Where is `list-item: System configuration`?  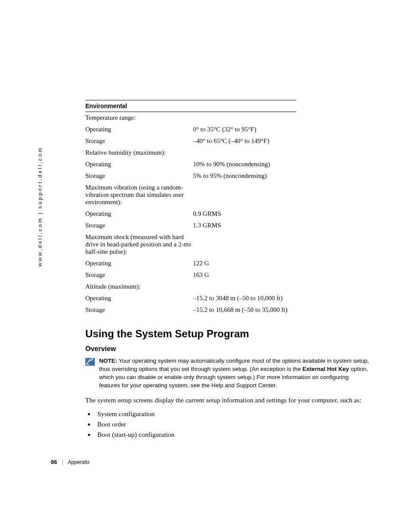 list-item: System configuration is located at coordinates (232, 414).